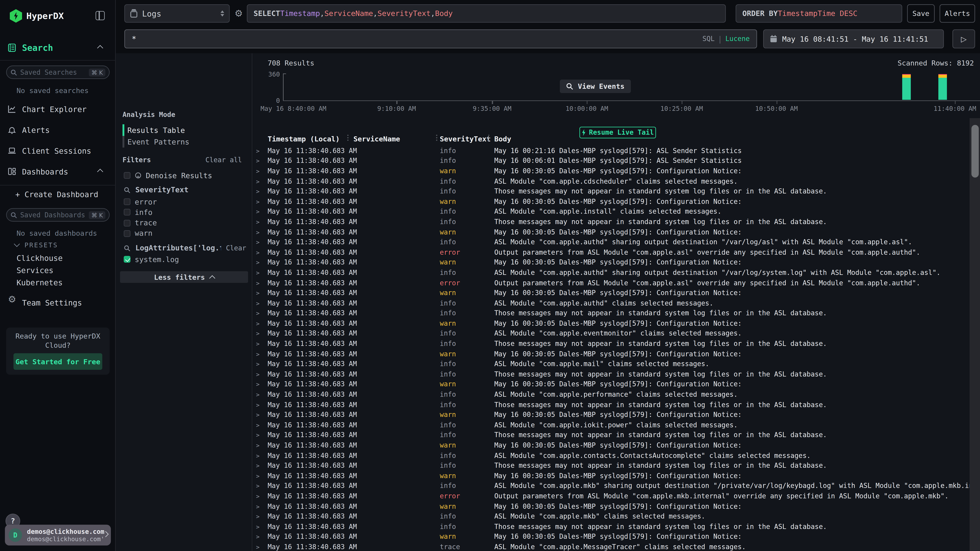  I want to click on get-started-button: Get Started for Free, so click(58, 361).